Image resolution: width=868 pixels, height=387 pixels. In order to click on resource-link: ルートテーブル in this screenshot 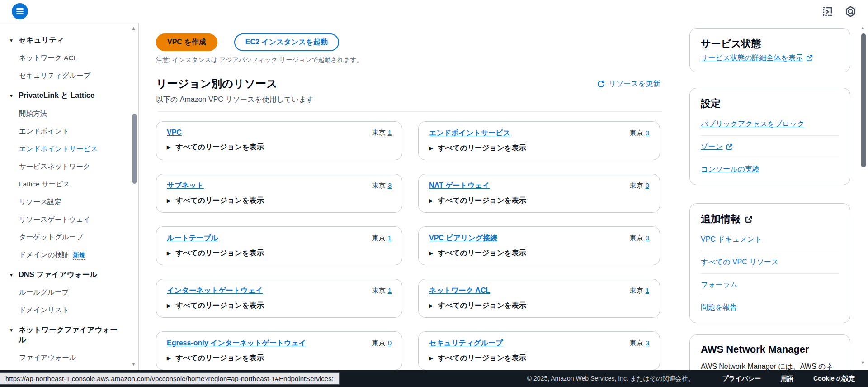, I will do `click(193, 238)`.